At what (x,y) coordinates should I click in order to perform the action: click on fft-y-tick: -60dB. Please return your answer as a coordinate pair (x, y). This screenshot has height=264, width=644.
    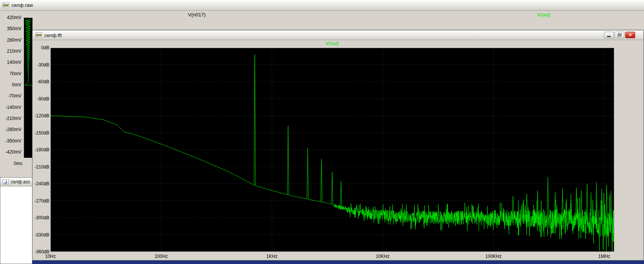
    Looking at the image, I should click on (41, 82).